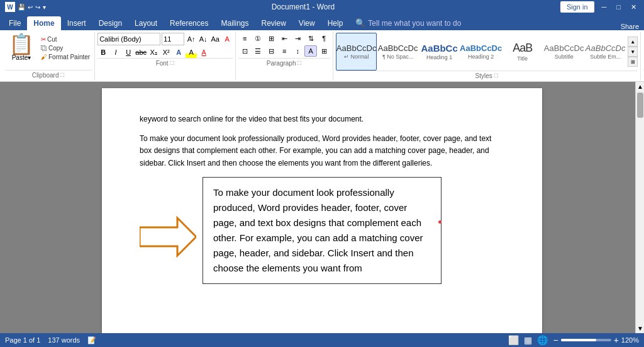 This screenshot has width=644, height=347. Describe the element at coordinates (44, 48) in the screenshot. I see `copy-icon: ⿻` at that location.